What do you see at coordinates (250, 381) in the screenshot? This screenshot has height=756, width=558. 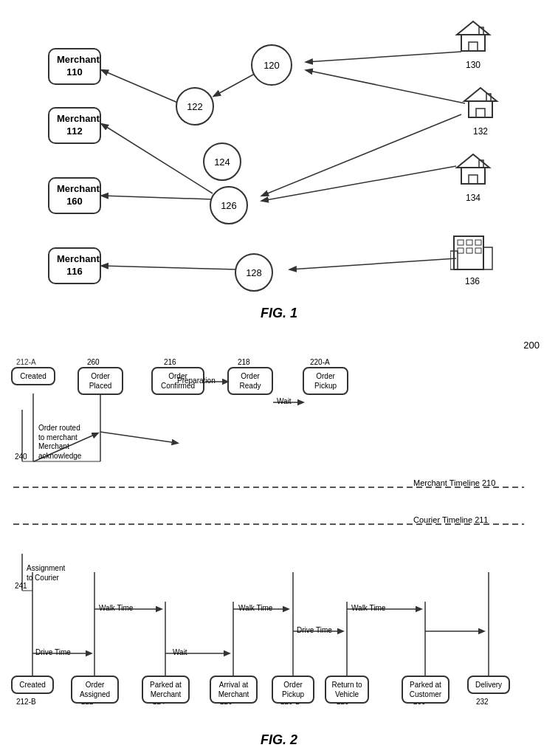 I see `state-order-ready: OrderReady` at bounding box center [250, 381].